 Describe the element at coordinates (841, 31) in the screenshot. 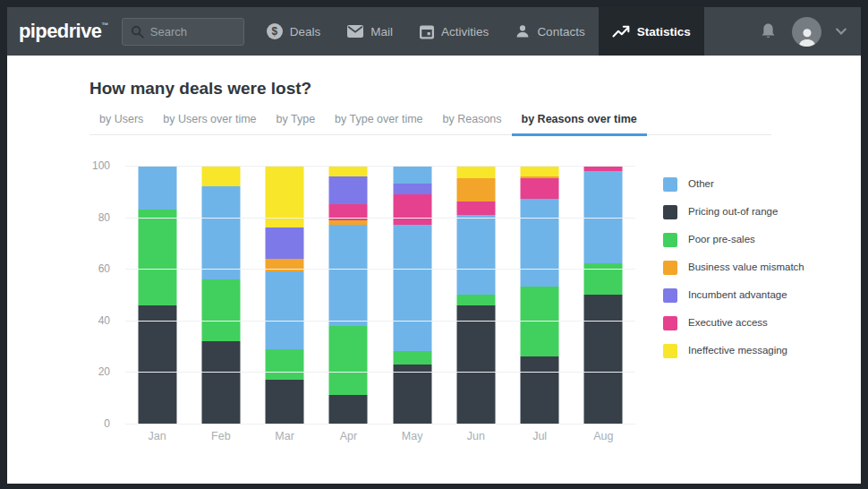

I see `chevron-down-icon` at that location.